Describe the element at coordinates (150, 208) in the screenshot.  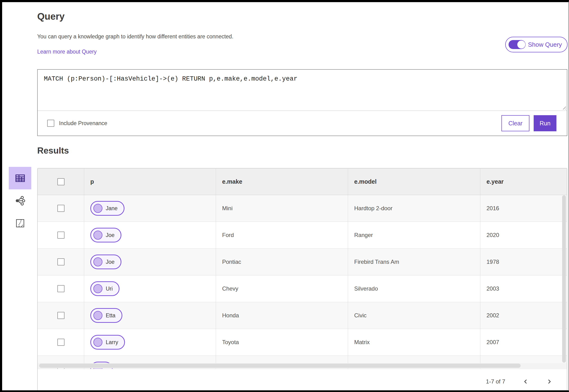
I see `cell-p: Jane` at that location.